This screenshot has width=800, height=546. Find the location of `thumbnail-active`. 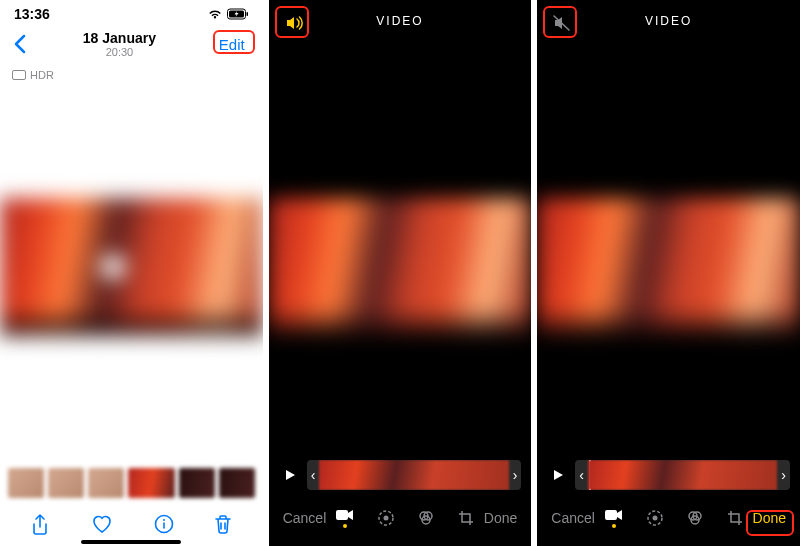

thumbnail-active is located at coordinates (152, 483).